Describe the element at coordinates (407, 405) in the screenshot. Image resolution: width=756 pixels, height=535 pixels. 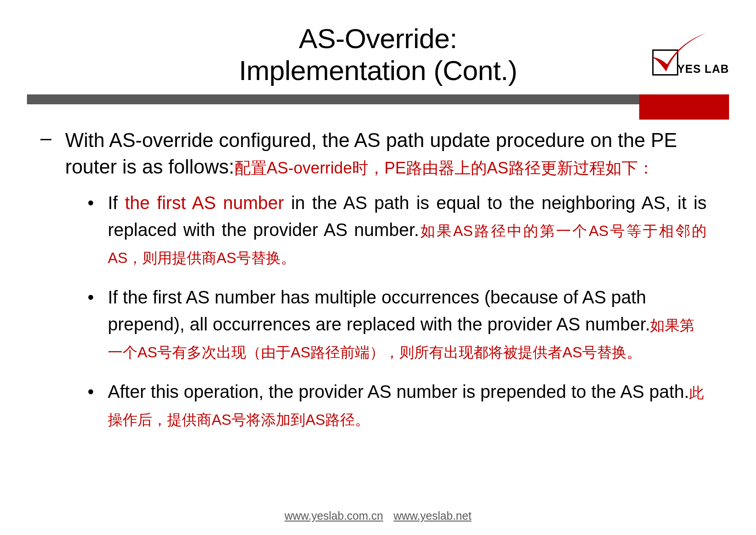
I see `bullet-3: After this operation, the provider AS nu…` at that location.